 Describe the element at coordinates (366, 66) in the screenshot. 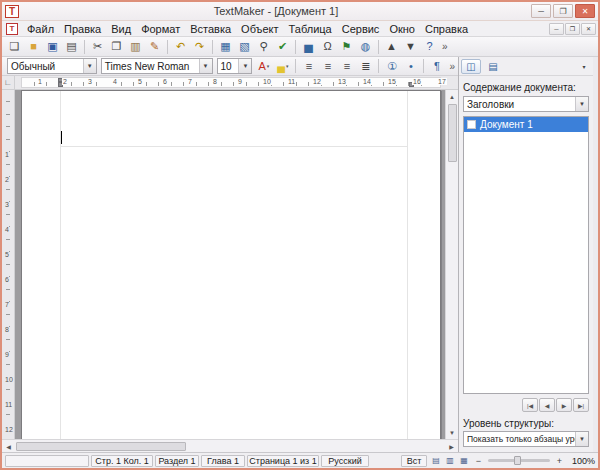

I see `align-justify-icon: ≣` at that location.